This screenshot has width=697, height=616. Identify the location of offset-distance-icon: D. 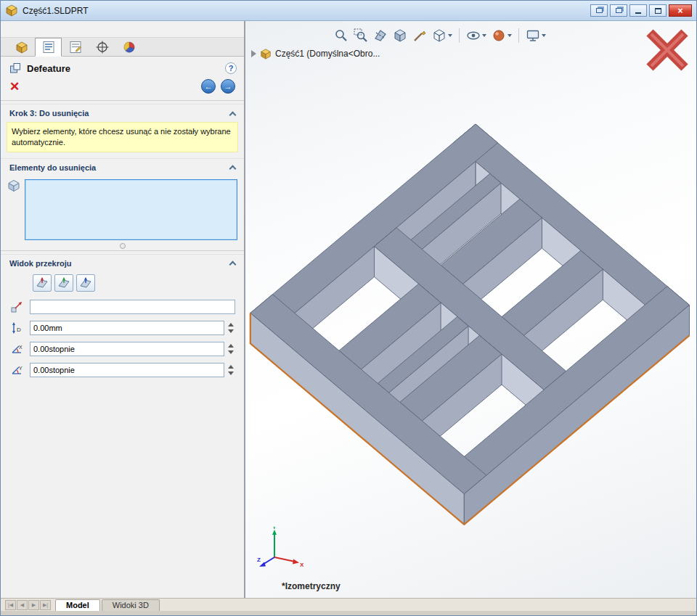
(17, 328).